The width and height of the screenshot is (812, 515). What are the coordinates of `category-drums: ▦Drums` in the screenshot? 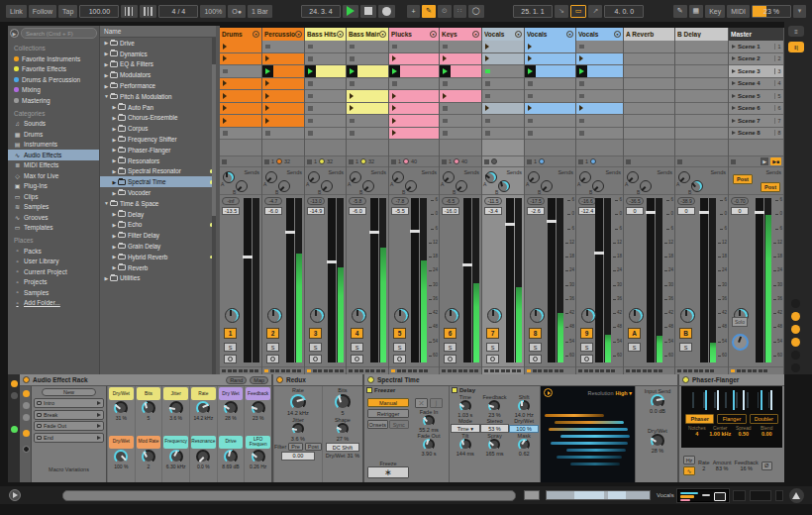 It's located at (53, 135).